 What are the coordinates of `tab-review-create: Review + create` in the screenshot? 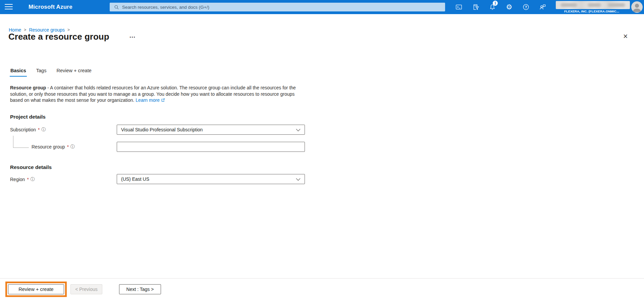 It's located at (74, 72).